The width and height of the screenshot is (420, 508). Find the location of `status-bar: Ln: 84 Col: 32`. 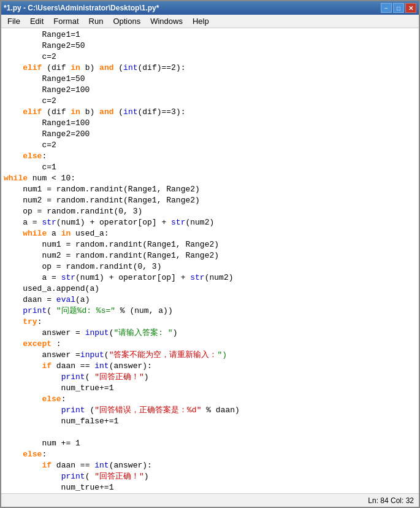

status-bar: Ln: 84 Col: 32 is located at coordinates (210, 500).